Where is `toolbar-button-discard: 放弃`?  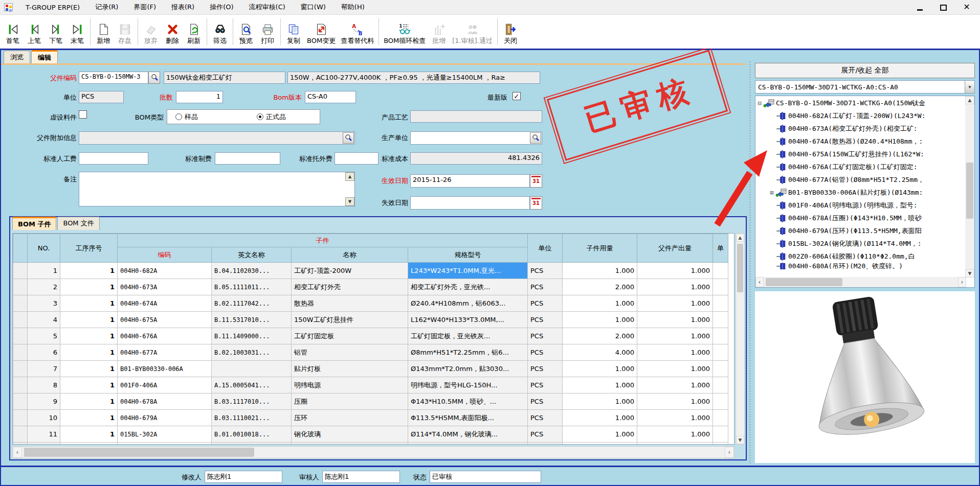 toolbar-button-discard: 放弃 is located at coordinates (151, 32).